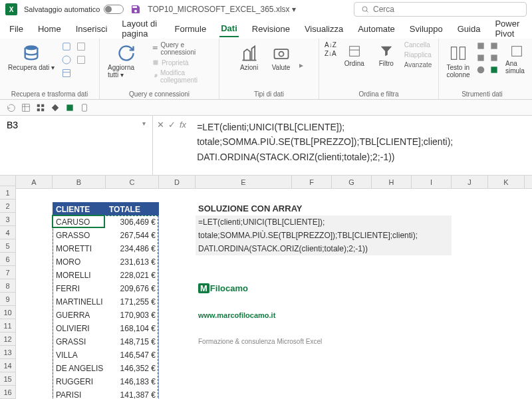 The width and height of the screenshot is (532, 399). Describe the element at coordinates (8, 392) in the screenshot. I see `row-header-16: 16` at that location.